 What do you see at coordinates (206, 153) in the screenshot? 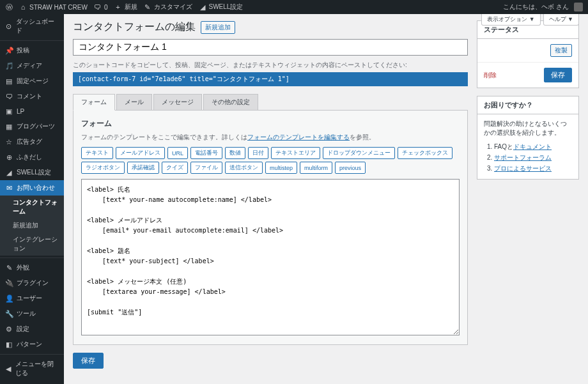
I see `tag-button: 電話番号` at bounding box center [206, 153].